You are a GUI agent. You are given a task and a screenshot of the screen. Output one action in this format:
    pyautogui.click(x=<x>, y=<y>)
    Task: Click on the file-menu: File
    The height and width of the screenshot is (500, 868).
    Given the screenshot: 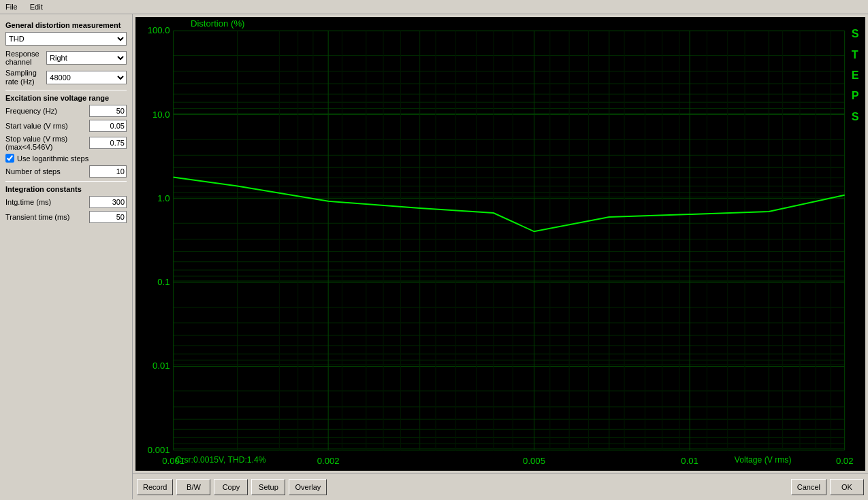 What is the action you would take?
    pyautogui.click(x=12, y=7)
    